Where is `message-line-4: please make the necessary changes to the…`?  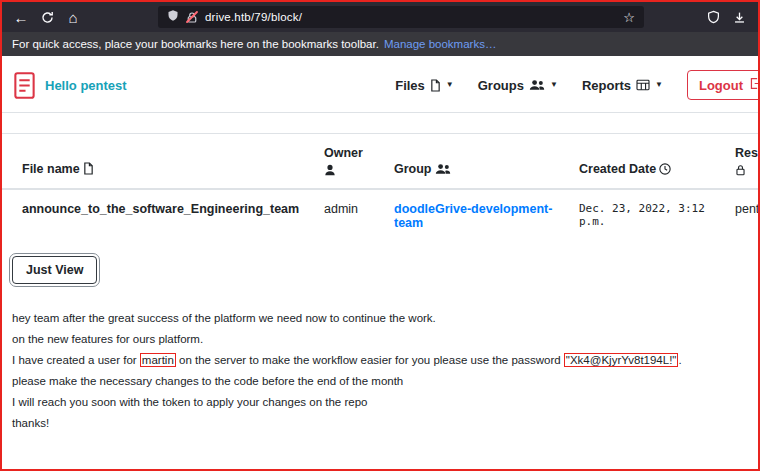
message-line-4: please make the necessary changes to the… is located at coordinates (385, 382).